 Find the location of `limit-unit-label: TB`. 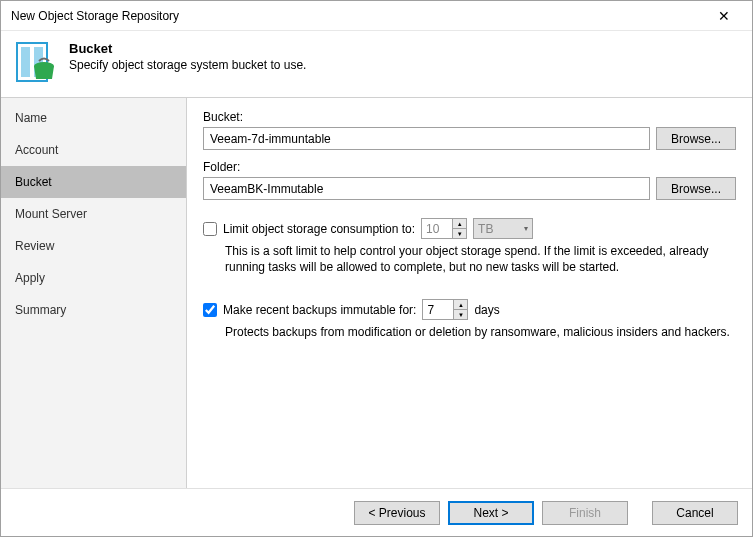

limit-unit-label: TB is located at coordinates (486, 229).